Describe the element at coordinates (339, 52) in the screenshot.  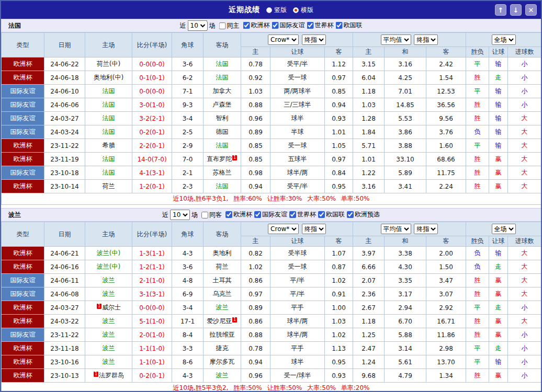
I see `col-header-ah-away: 客` at that location.